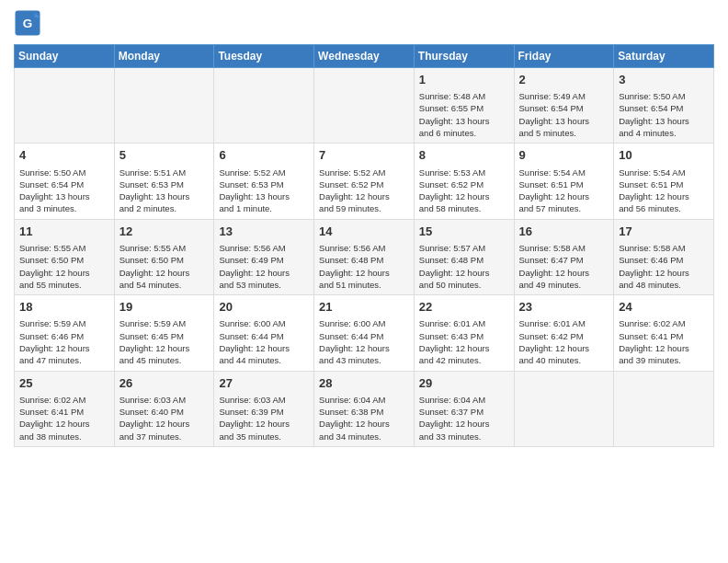  Describe the element at coordinates (264, 412) in the screenshot. I see `cell-content-line: Sunset: 6:39 PM` at that location.